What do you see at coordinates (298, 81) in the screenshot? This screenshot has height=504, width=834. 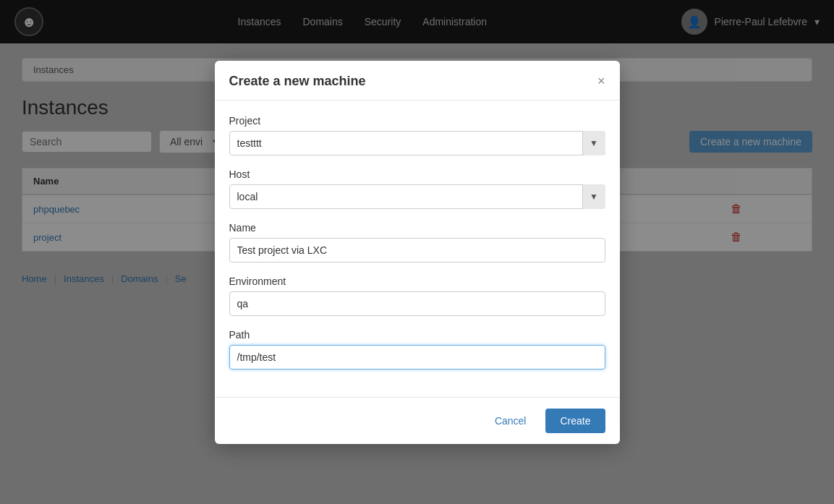 I see `modal-title: Create a new machine` at bounding box center [298, 81].